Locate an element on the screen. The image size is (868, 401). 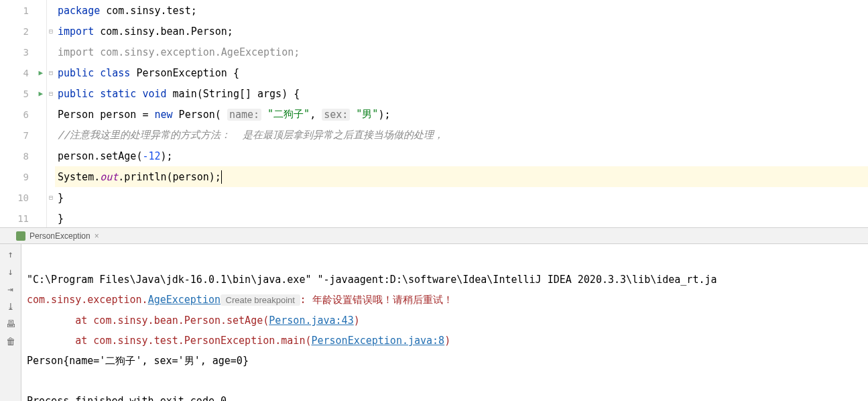
run-tab-label: PersonException is located at coordinates (60, 236).